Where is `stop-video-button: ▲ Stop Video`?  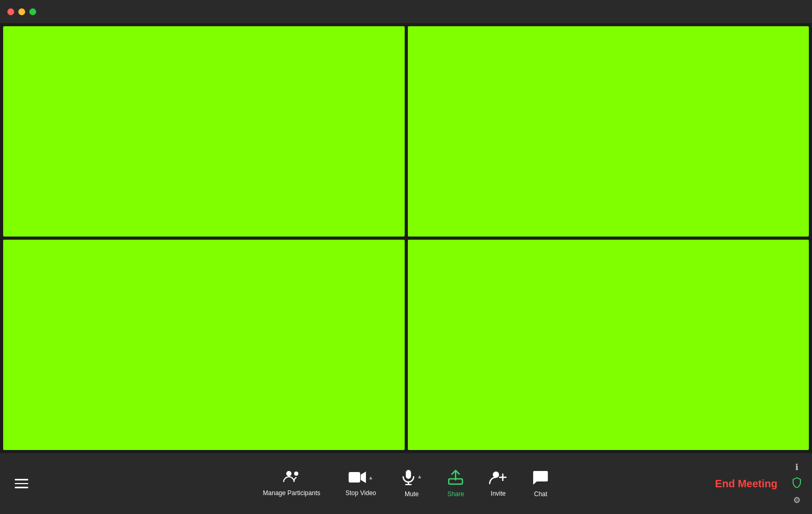 stop-video-button: ▲ Stop Video is located at coordinates (361, 484).